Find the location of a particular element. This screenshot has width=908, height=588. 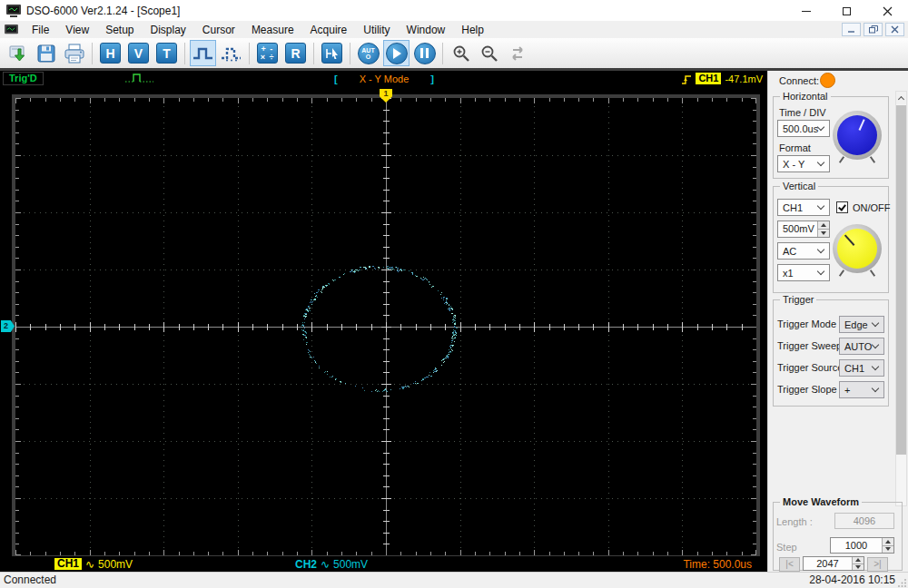

menu-display: Display is located at coordinates (169, 30).